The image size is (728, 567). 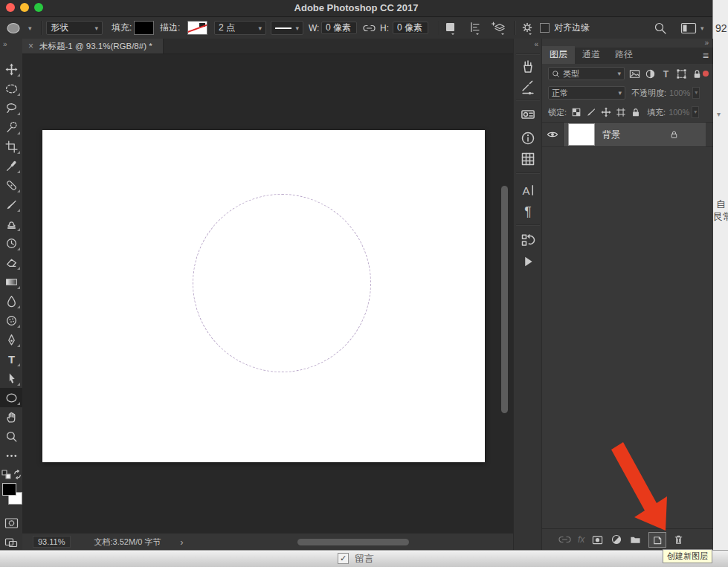 I want to click on layer-style-button: fx, so click(x=582, y=540).